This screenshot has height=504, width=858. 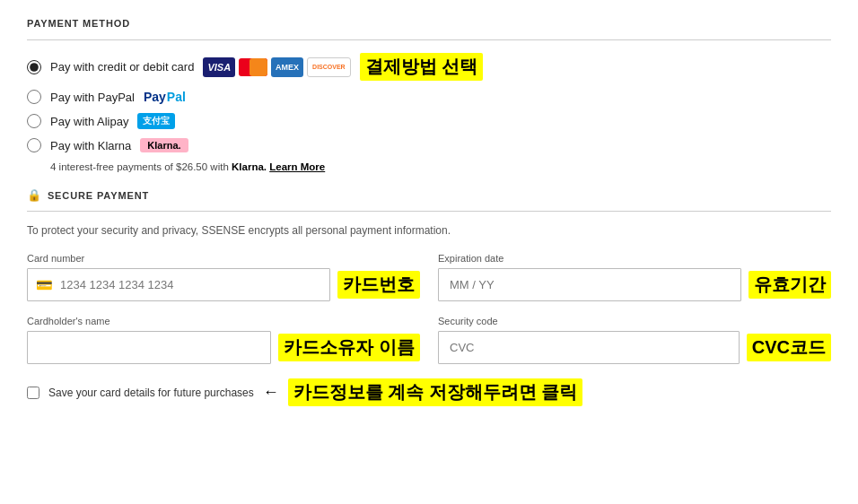 I want to click on expiration-date-group: Expiration date 유효기간, so click(x=635, y=277).